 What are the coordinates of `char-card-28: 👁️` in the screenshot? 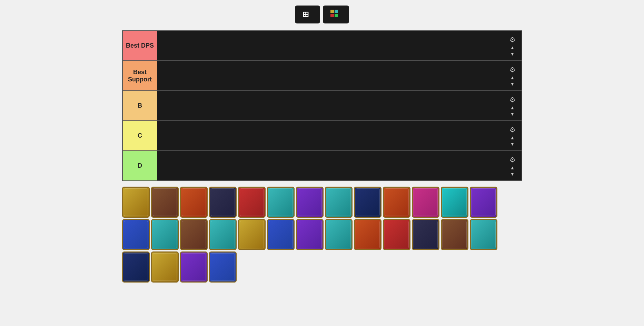 It's located at (165, 267).